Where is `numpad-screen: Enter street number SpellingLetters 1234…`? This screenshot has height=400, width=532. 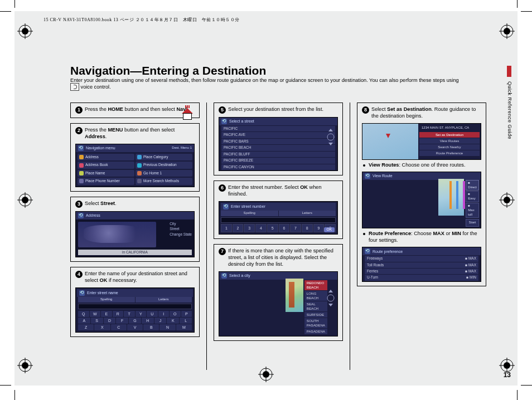
numpad-screen: Enter street number SpellingLetters 1234… is located at coordinates (278, 218).